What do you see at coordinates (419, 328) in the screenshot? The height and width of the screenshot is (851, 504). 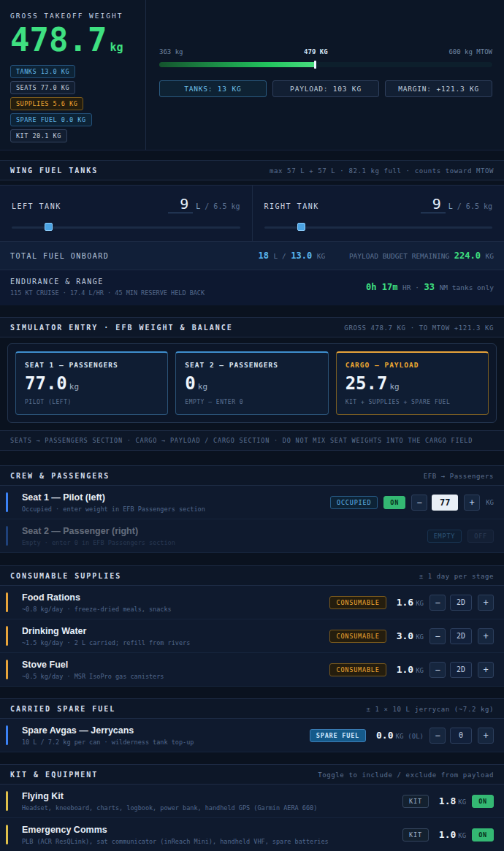 I see `section-note: GROSS 478.7 KG · TO MTOW +121.3 KG` at bounding box center [419, 328].